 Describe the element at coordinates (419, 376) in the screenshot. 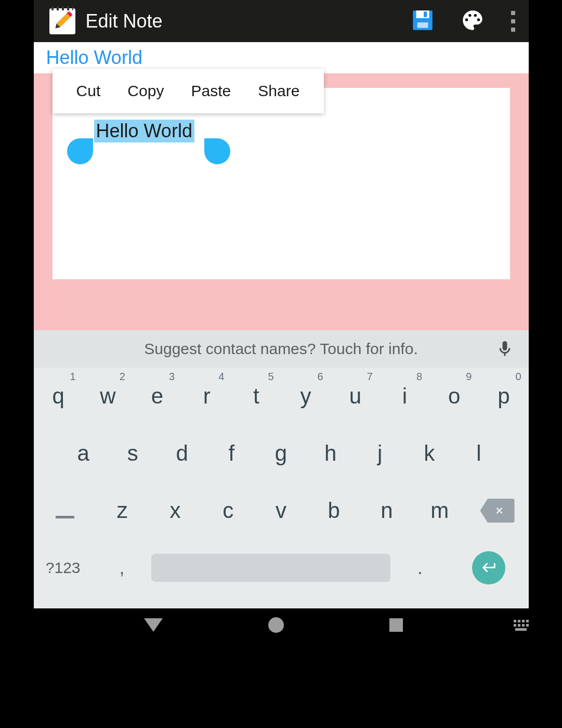

I see `key-i-alt: 8` at that location.